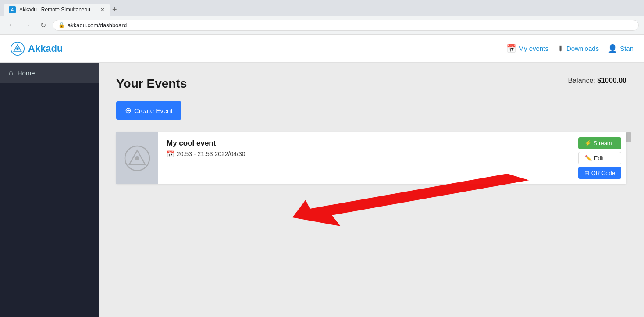  What do you see at coordinates (588, 158) in the screenshot?
I see `edit-icon: ✏️` at bounding box center [588, 158].